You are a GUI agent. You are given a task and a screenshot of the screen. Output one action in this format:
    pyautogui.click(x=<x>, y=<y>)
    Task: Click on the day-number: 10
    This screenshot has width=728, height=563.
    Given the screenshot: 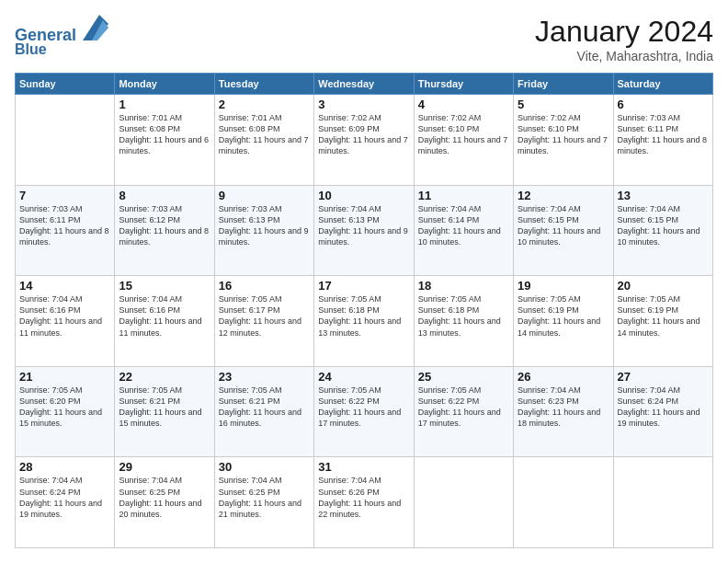 What is the action you would take?
    pyautogui.click(x=364, y=195)
    